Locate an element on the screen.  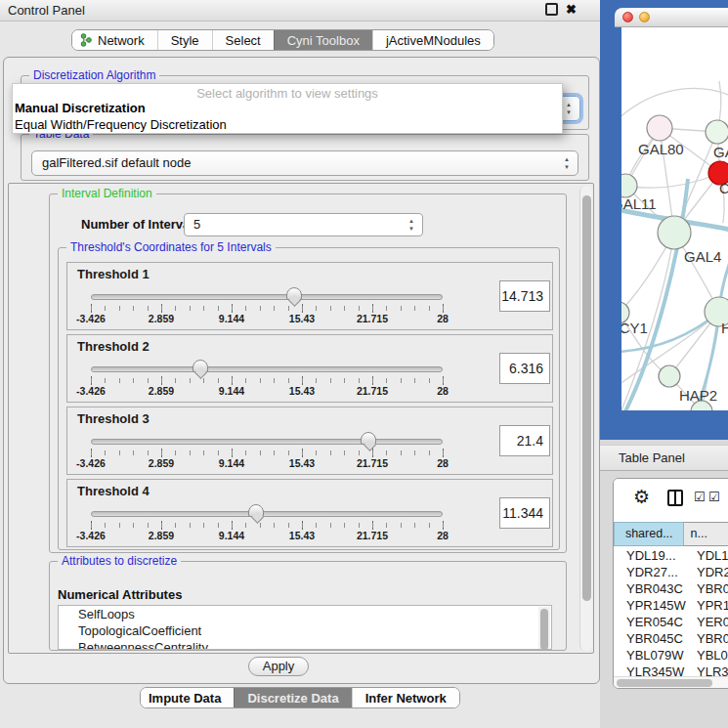
table-panel: ⚙ ☑ ☑ shared... n... YDL19...YDL1 YDR27.… is located at coordinates (670, 583).